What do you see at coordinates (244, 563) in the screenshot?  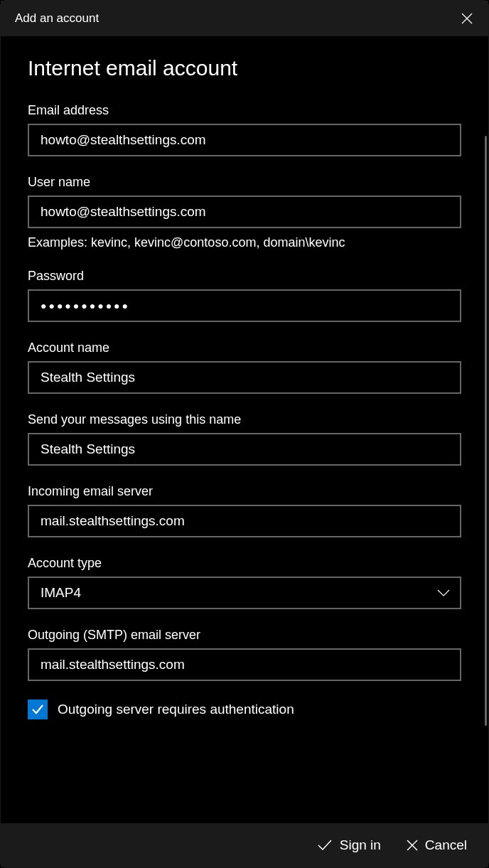 I see `account-type-label: Account type` at bounding box center [244, 563].